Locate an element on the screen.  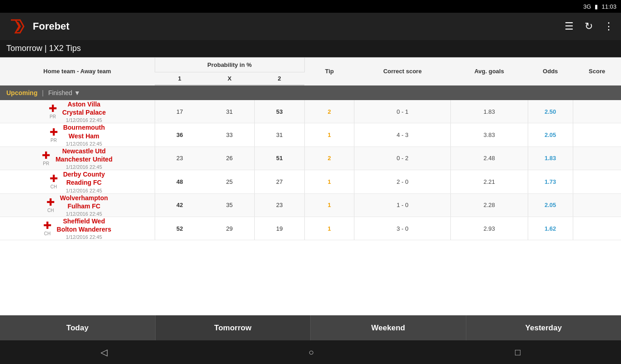
tab-tomorrow: Tomorrow is located at coordinates (233, 328).